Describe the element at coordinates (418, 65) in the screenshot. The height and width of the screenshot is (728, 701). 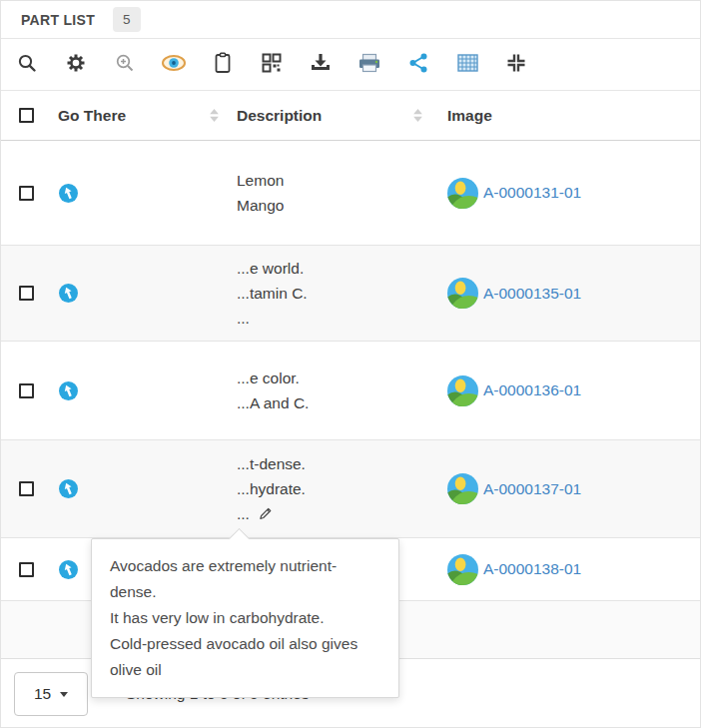
I see `share-button` at that location.